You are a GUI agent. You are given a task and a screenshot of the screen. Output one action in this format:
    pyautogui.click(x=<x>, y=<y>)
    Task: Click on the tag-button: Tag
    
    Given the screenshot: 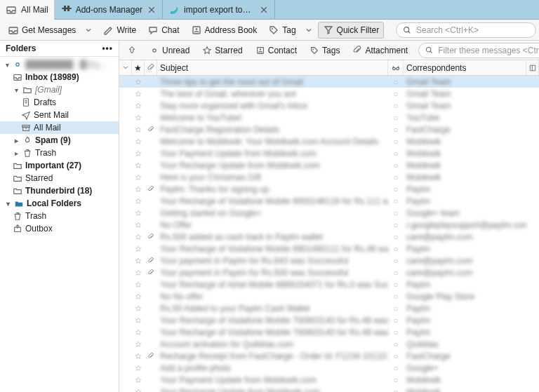 What is the action you would take?
    pyautogui.click(x=282, y=30)
    